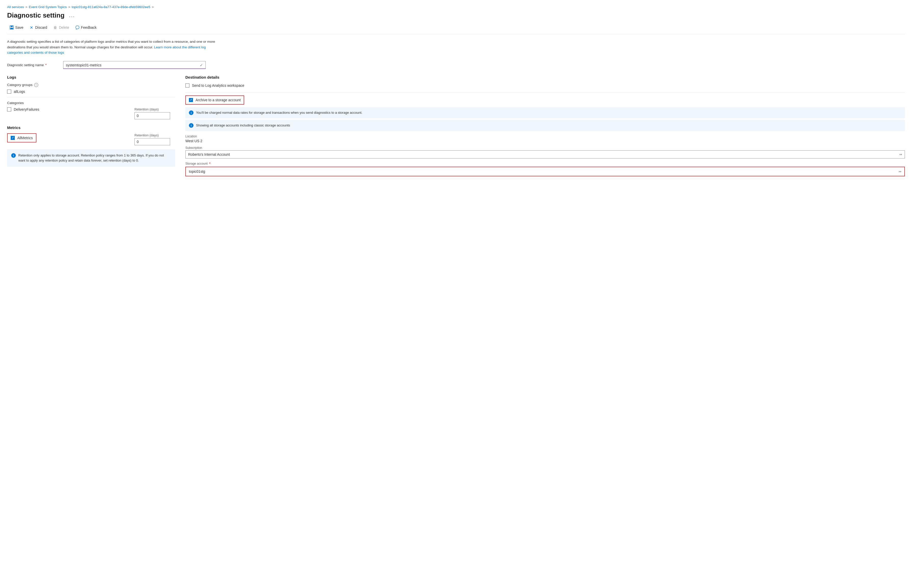 This screenshot has height=588, width=912. I want to click on allmetrics-checkbox, so click(13, 138).